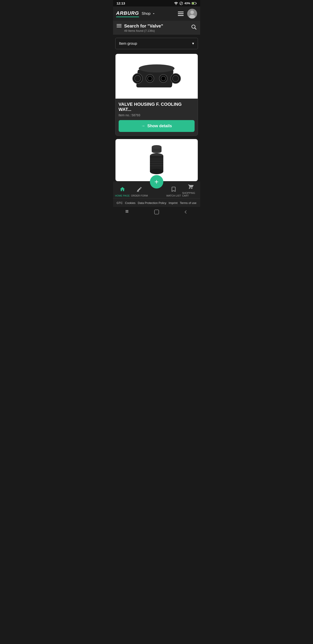  I want to click on sys-nav-home, so click(157, 212).